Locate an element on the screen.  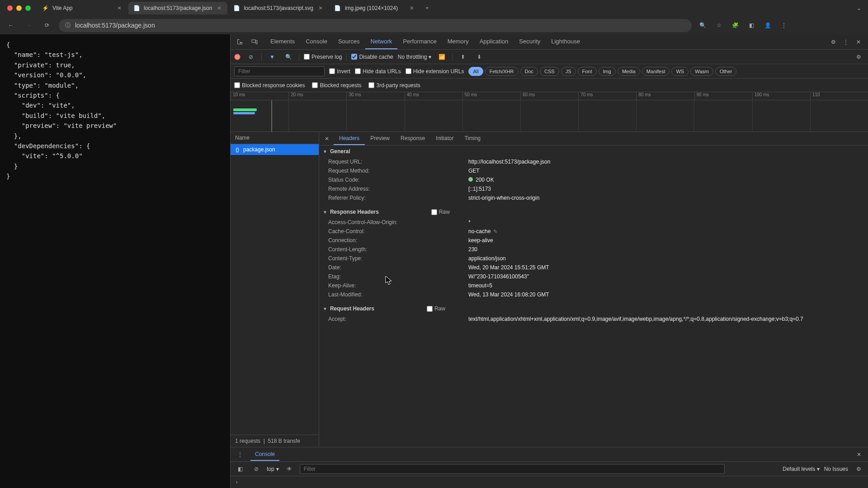
timeline-tick: 20 ms is located at coordinates (317, 96).